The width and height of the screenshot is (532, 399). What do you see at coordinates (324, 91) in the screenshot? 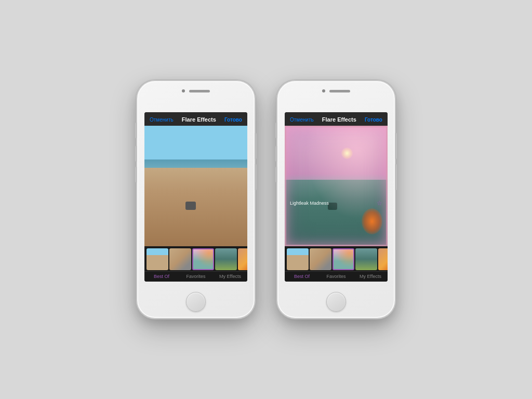
I see `camera-dot-right` at bounding box center [324, 91].